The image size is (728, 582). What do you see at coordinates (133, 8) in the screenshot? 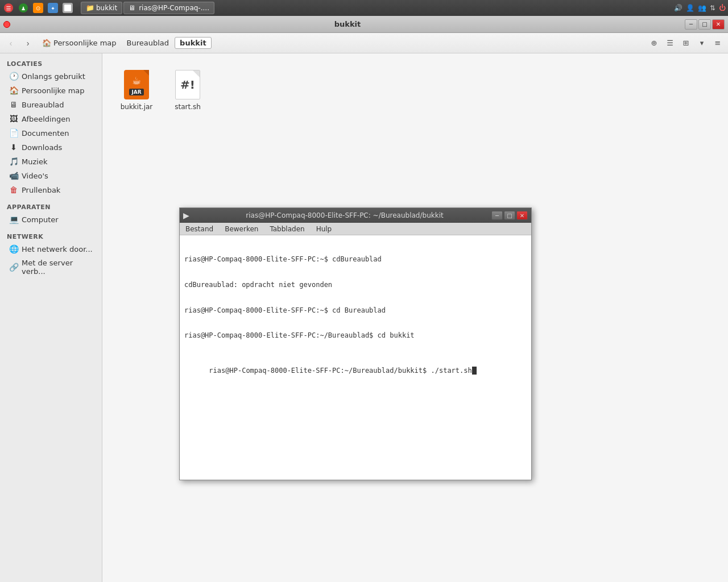
I see `terminal-icon: 🖥` at bounding box center [133, 8].